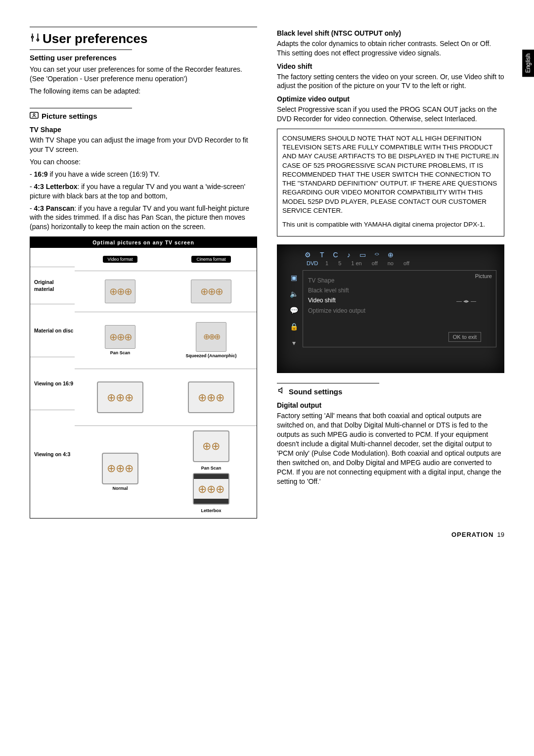 The image size is (534, 756). Describe the element at coordinates (391, 48) in the screenshot. I see `body-text: Adapts the color dynamics to obtain rich…` at that location.